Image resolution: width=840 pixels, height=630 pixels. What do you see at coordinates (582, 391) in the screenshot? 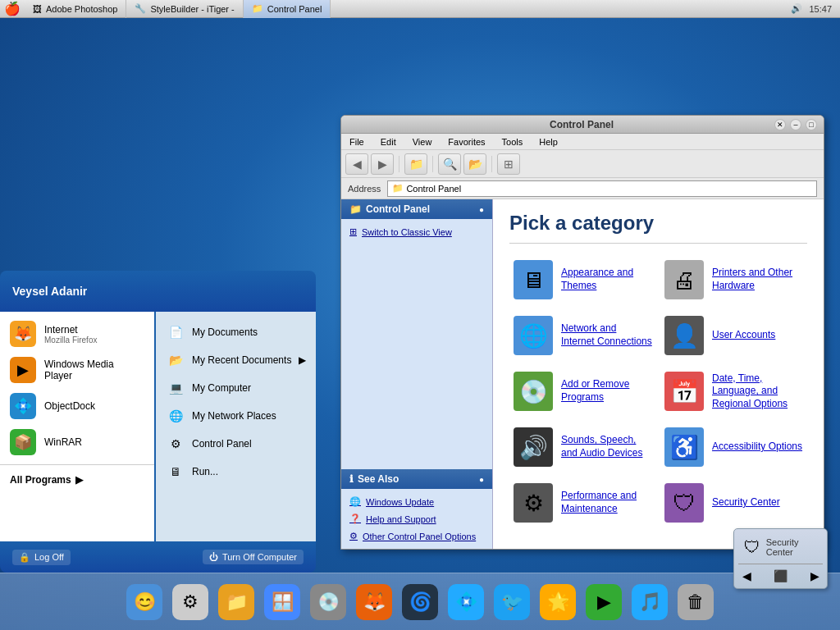
I see `cat-add-remove: 💿 Add or Remove Programs` at bounding box center [582, 391].